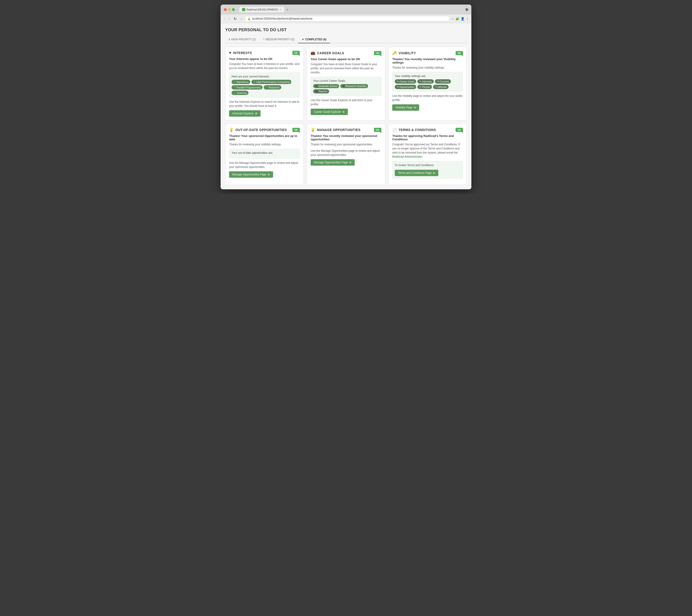 This screenshot has width=692, height=616. Describe the element at coordinates (347, 19) in the screenshot. I see `address-bar: 🔒 localhost:3200/#/faculty/henric@hawaii…` at that location.